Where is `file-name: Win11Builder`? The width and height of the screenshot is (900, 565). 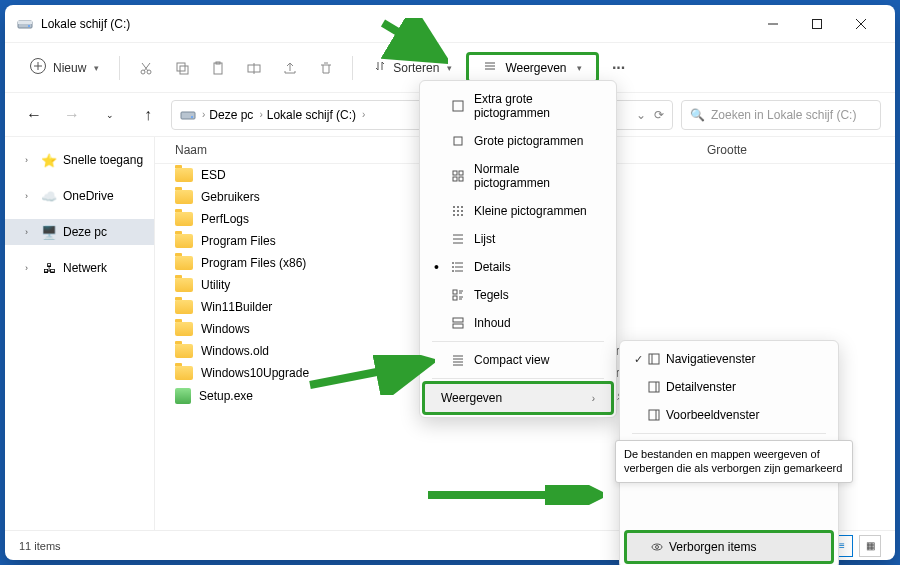
file-name: Win11Builder is located at coordinates (236, 307).